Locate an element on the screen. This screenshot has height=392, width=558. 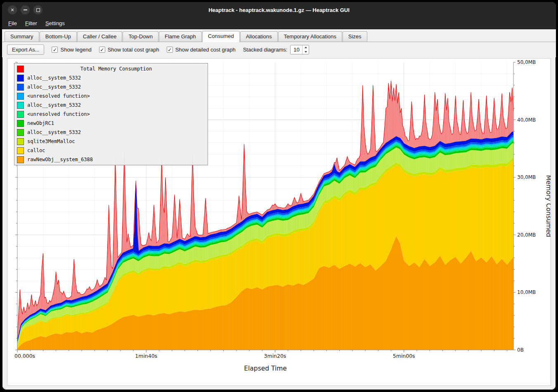
y-tick-label: 50,0MB is located at coordinates (527, 62).